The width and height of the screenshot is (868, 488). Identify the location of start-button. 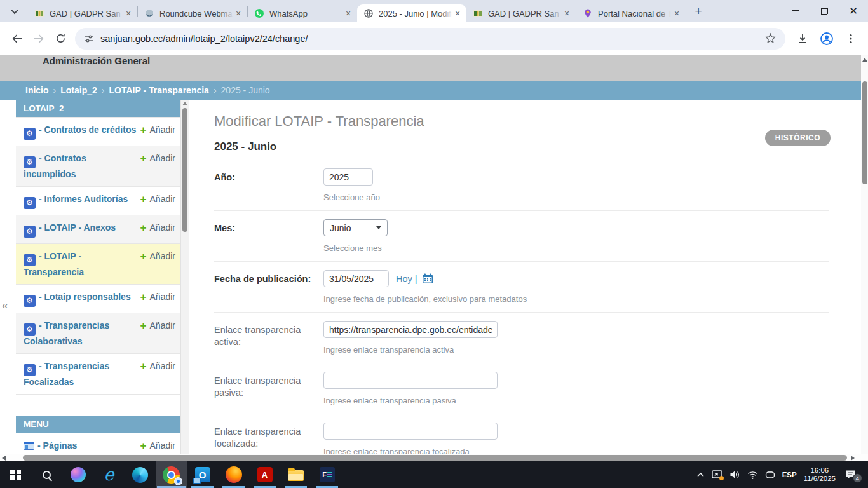
(15, 475).